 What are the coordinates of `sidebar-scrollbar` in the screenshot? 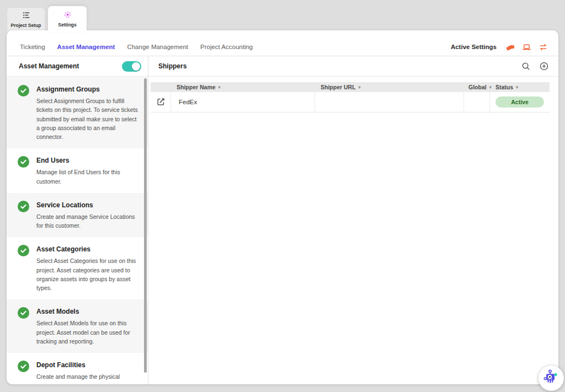 It's located at (146, 225).